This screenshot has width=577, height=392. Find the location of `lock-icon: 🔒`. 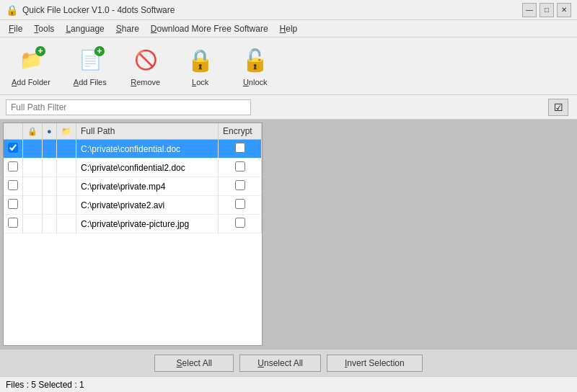

lock-icon: 🔒 is located at coordinates (201, 61).